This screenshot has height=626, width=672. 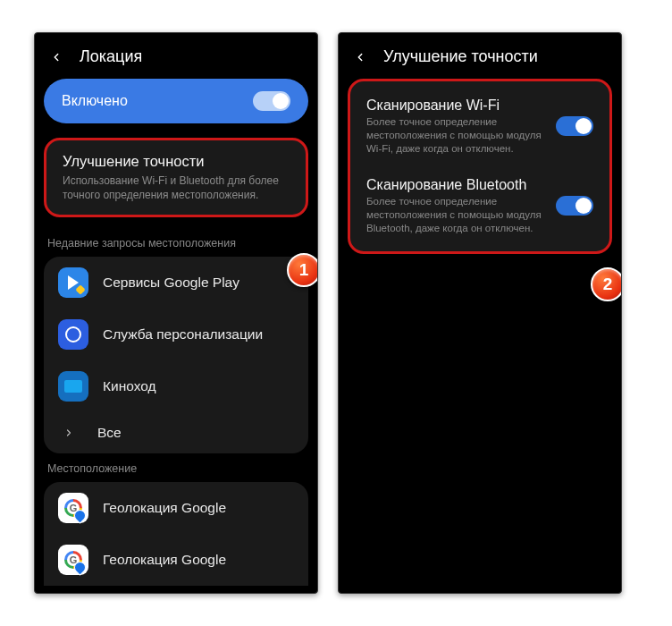 What do you see at coordinates (172, 283) in the screenshot?
I see `app-name: Сервисы Google Play` at bounding box center [172, 283].